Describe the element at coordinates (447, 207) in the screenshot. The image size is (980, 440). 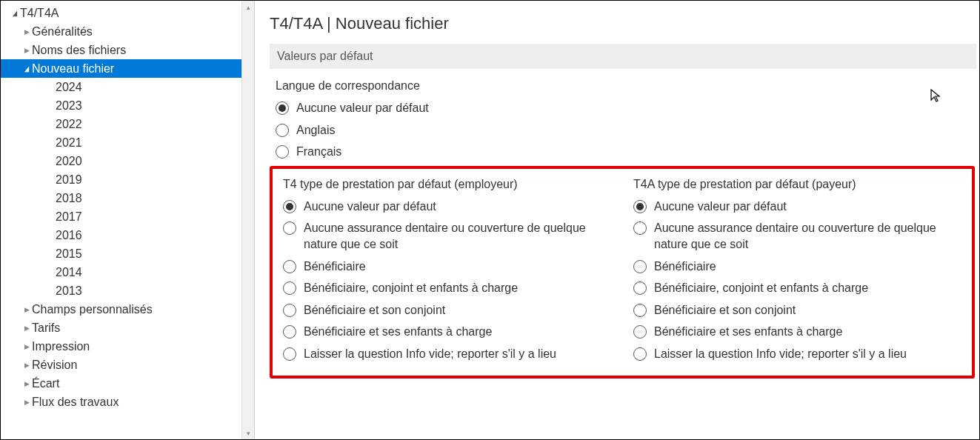
I see `t4-option: Aucune valeur par défaut` at that location.